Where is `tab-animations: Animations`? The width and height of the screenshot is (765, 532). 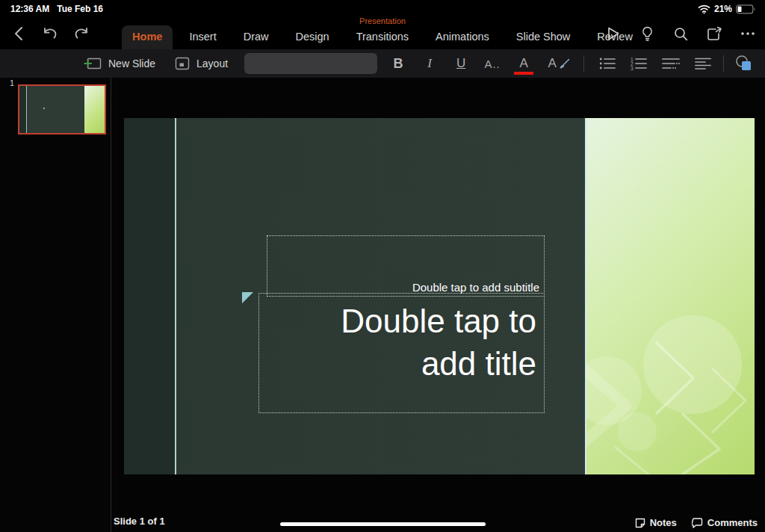 tab-animations: Animations is located at coordinates (462, 37).